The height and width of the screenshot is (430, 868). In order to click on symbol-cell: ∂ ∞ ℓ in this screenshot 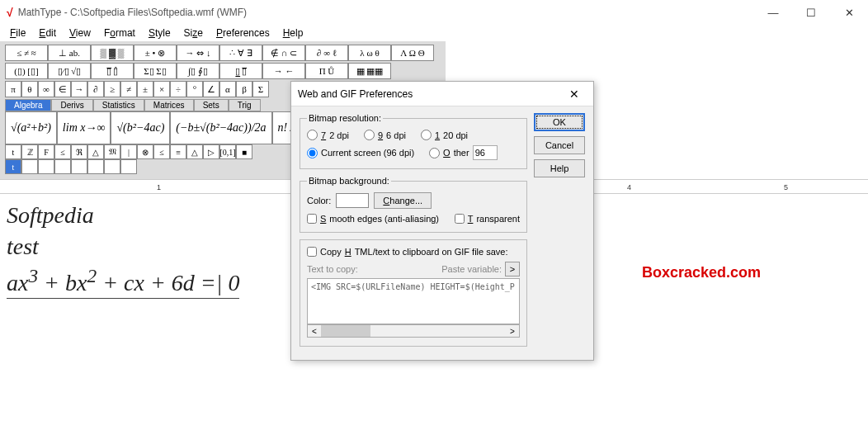, I will do `click(327, 53)`.